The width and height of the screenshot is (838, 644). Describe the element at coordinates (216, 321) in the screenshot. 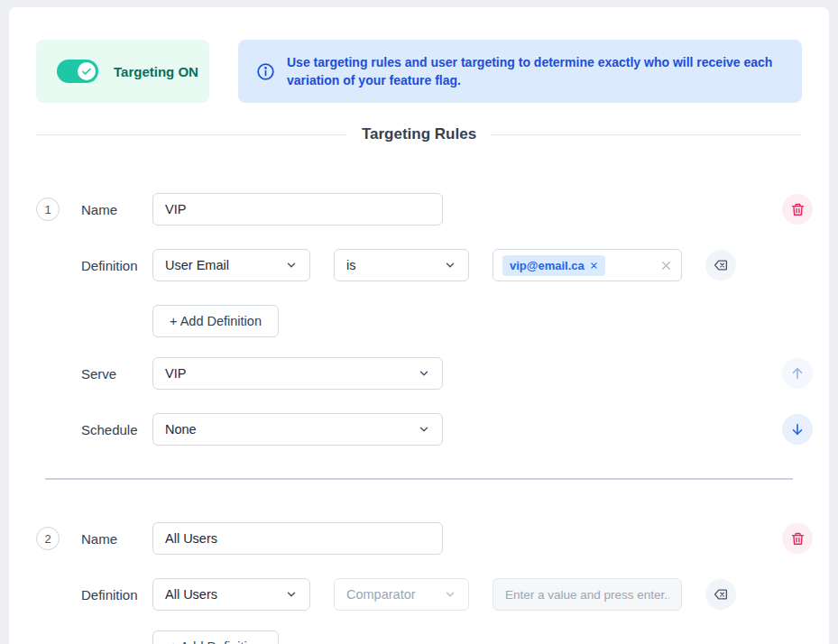

I see `rule1-add-definition-button: + Add Definition` at that location.